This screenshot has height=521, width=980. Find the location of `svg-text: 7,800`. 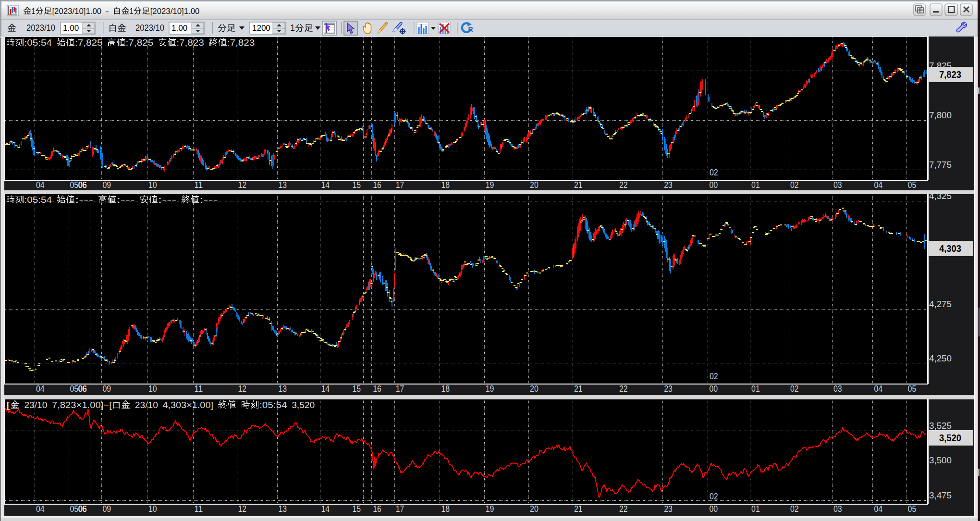

svg-text: 7,800 is located at coordinates (941, 115).